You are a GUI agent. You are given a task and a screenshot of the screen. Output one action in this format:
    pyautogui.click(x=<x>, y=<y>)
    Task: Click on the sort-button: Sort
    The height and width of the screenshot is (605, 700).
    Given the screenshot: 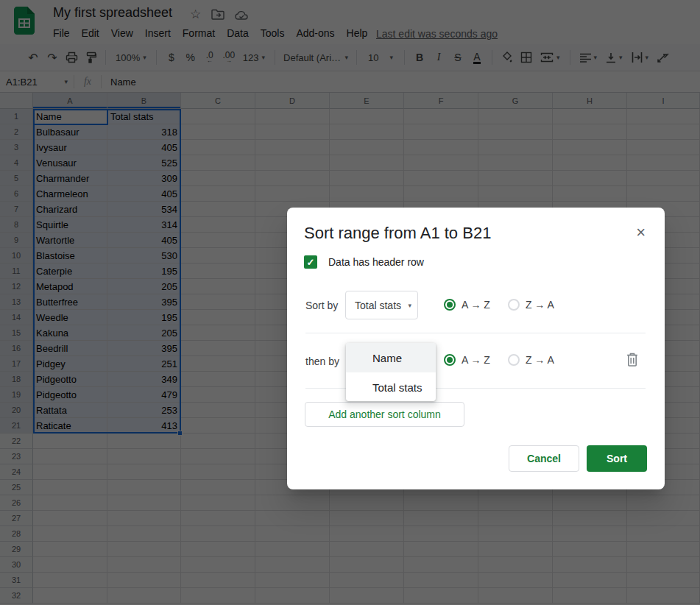 What is the action you would take?
    pyautogui.click(x=617, y=459)
    